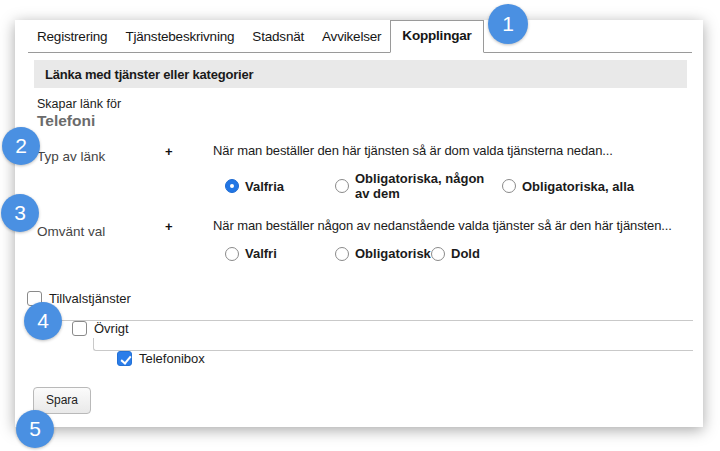 This screenshot has width=720, height=451. What do you see at coordinates (352, 37) in the screenshot?
I see `tab-avvikelser: Avvikelser` at bounding box center [352, 37].